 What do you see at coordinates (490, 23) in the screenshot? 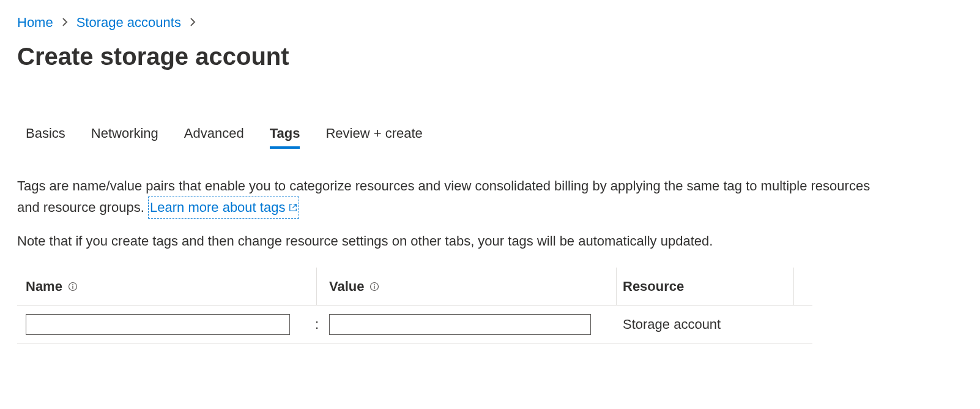
I see `breadcrumb: Home Storage accounts` at bounding box center [490, 23].